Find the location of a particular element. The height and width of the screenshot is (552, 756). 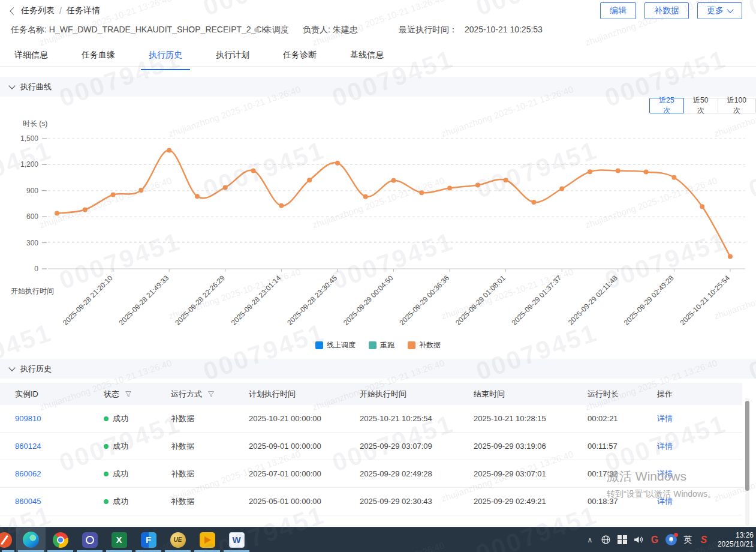

range-last100-button: 近100次 is located at coordinates (737, 106).